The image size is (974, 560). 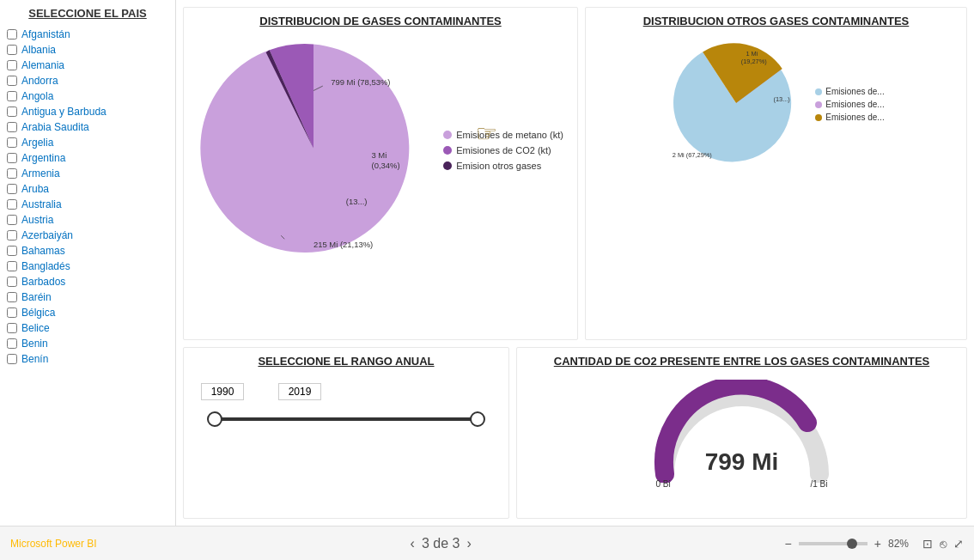 What do you see at coordinates (412, 544) in the screenshot?
I see `prev-page-button: ‹` at bounding box center [412, 544].